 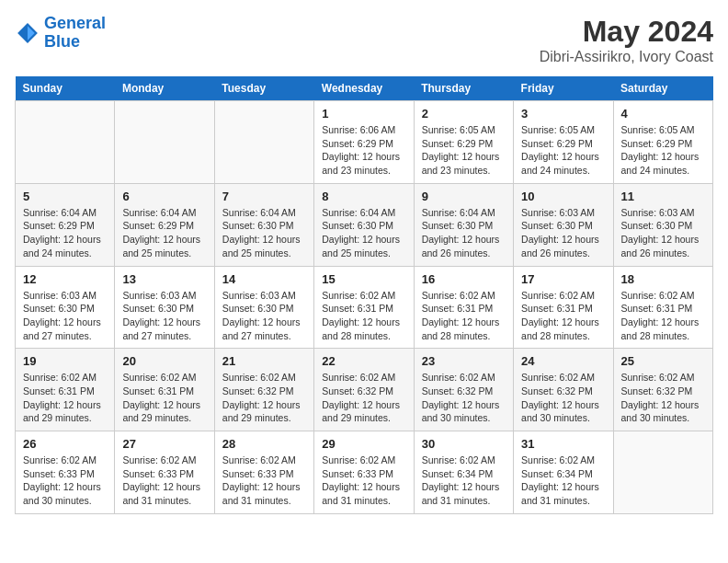 What do you see at coordinates (627, 57) in the screenshot?
I see `subtitle: Dibri-Assirikro, Ivory Coast` at bounding box center [627, 57].